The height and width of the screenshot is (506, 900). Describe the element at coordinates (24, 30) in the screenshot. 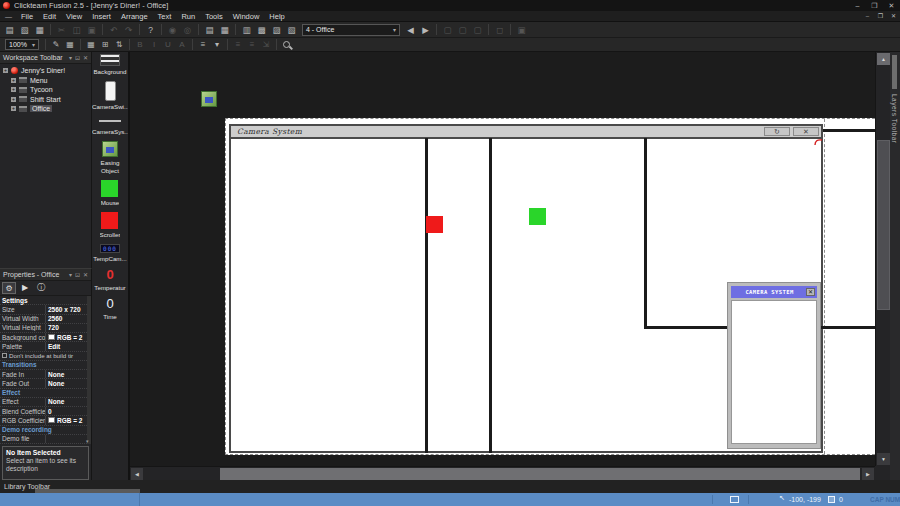

I see `open-file-icon: ▧` at that location.